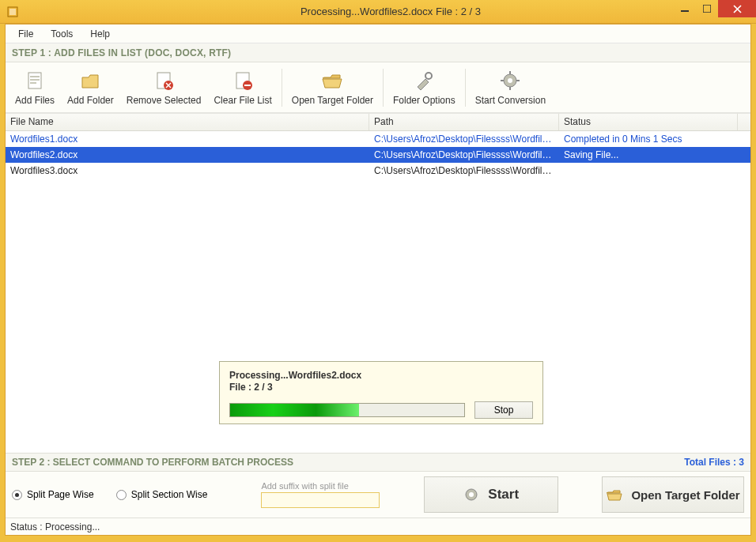  Describe the element at coordinates (378, 34) in the screenshot. I see `menu-bar: File Tools Help` at that location.